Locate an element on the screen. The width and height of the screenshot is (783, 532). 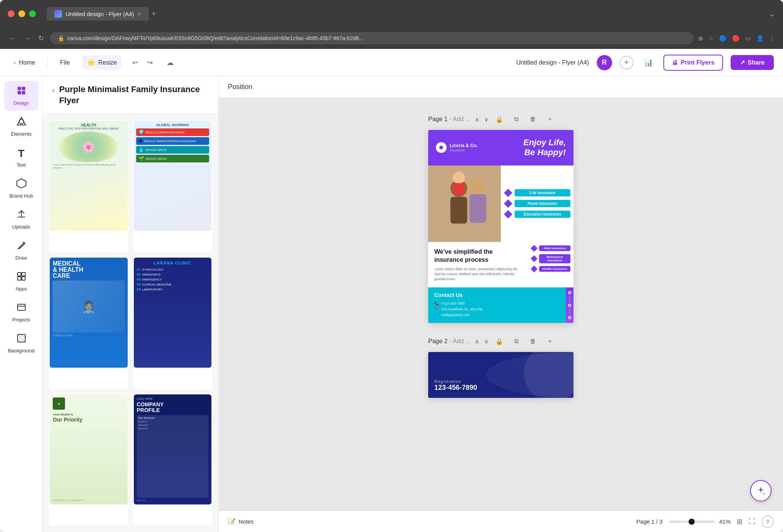
cloud-sync-icon: ☁ is located at coordinates (170, 63).